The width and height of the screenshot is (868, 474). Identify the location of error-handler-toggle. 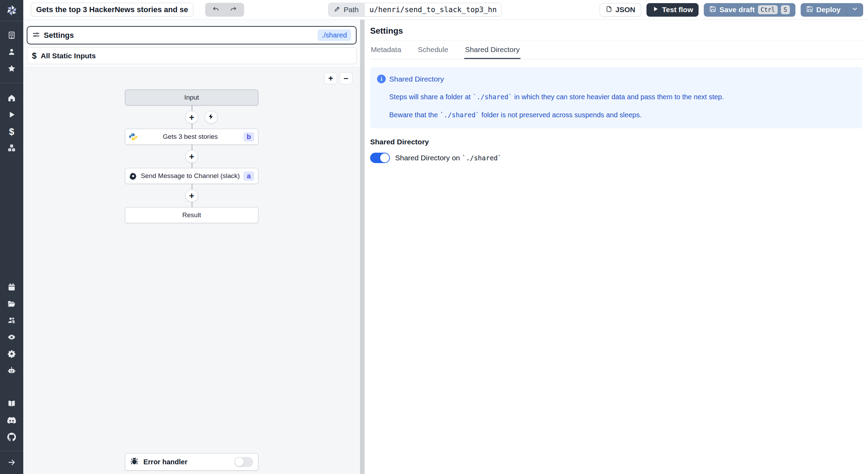
(244, 462).